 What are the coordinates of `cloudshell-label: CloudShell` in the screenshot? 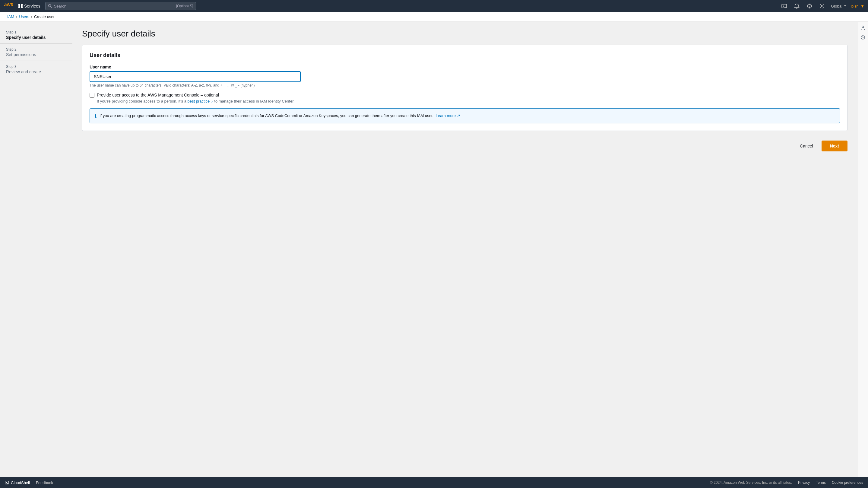 It's located at (20, 483).